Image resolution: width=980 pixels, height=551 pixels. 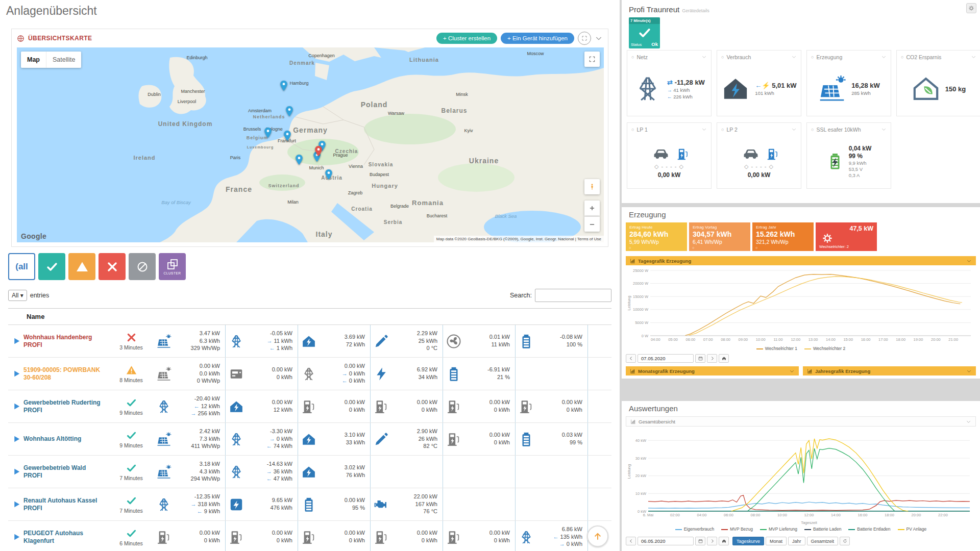 What do you see at coordinates (173, 266) in the screenshot?
I see `filter-cluster: CLUSTER` at bounding box center [173, 266].